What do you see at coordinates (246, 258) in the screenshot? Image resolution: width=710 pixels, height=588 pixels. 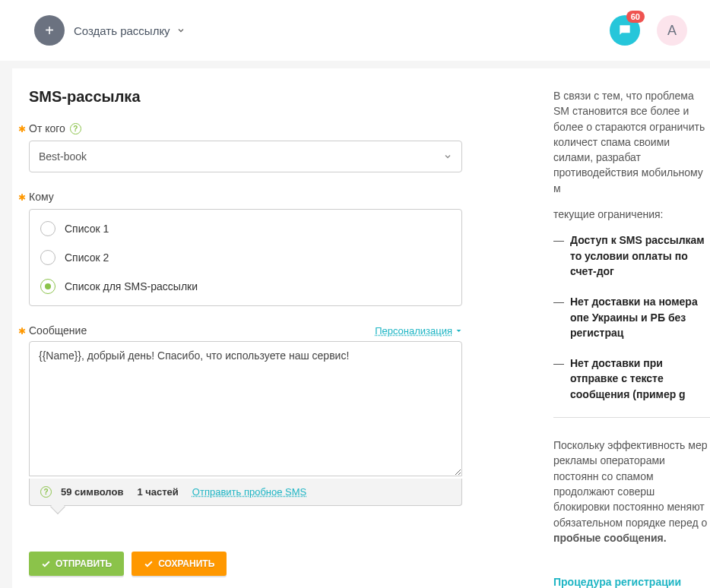 I see `to-radio-group: Список 1 Список 2 Список для SMS-рассылк…` at bounding box center [246, 258].